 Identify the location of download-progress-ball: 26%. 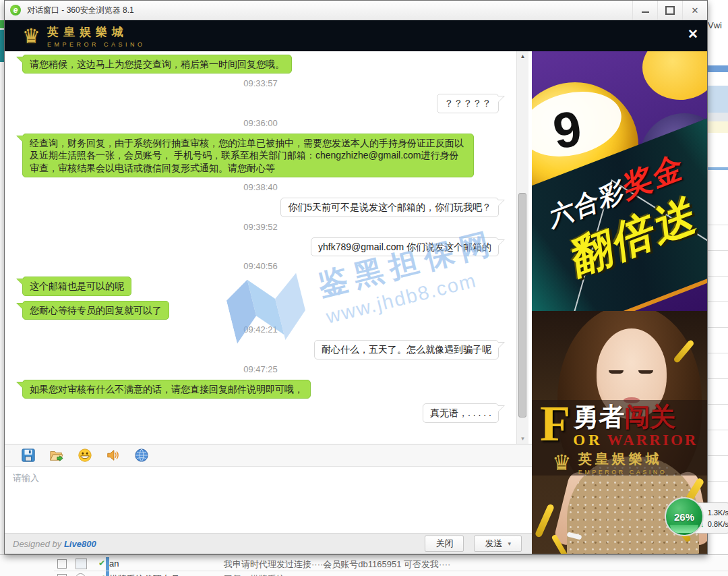
(684, 517).